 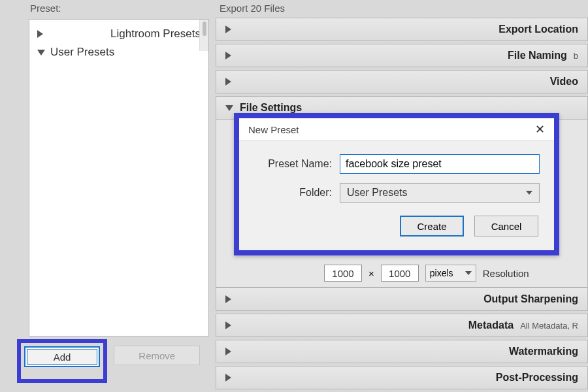 I want to click on section-post-processing: Post-Processing, so click(x=402, y=378).